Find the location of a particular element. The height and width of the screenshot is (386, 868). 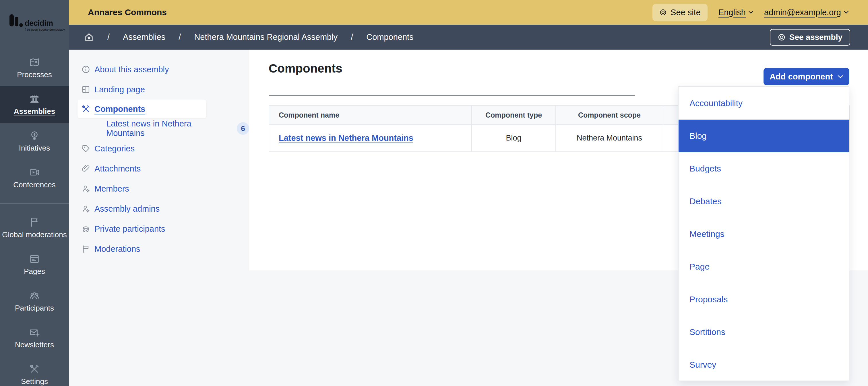

account-menu: admin@example.org is located at coordinates (806, 12).